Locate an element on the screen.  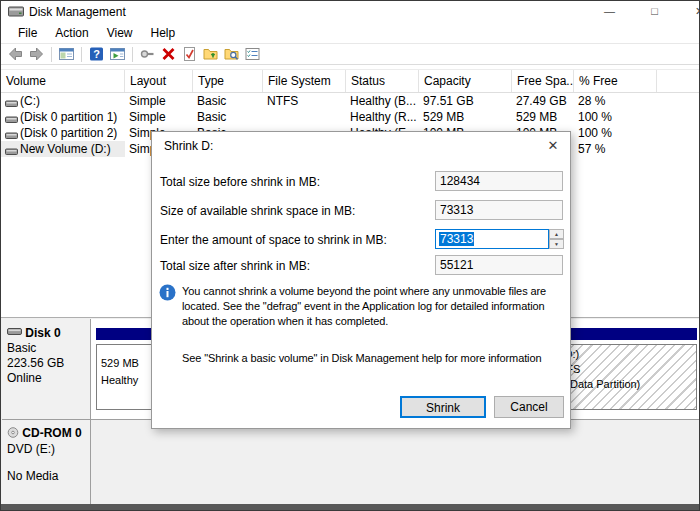
cell-capacity: 529 MB is located at coordinates (466, 117).